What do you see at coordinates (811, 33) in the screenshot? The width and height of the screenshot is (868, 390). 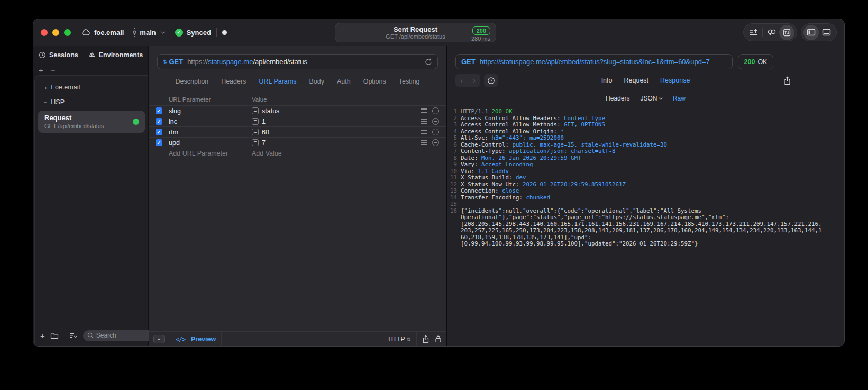 I see `toggle-sidebar-button` at bounding box center [811, 33].